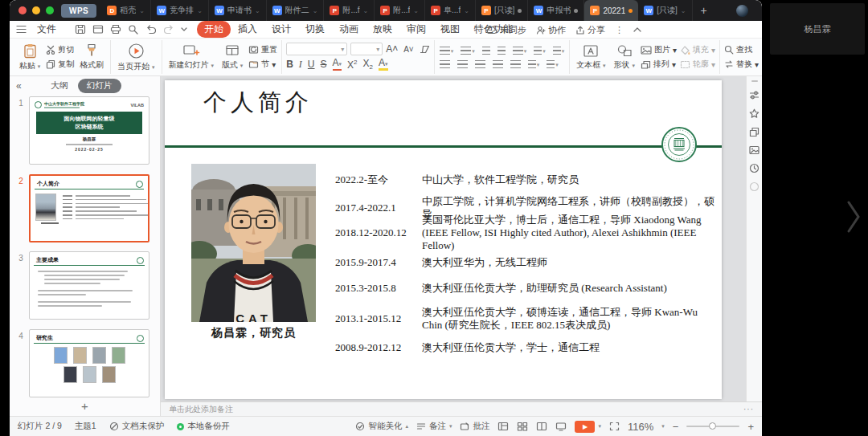 The image size is (868, 436). Describe the element at coordinates (749, 410) in the screenshot. I see `notes-more-icon: ···` at that location.